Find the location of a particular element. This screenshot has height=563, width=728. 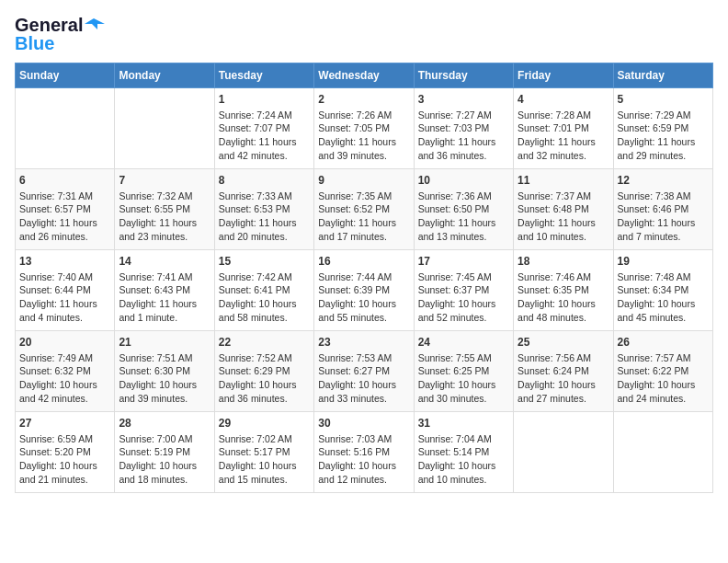

daylight-text: Daylight: 11 hours and 26 minutes. is located at coordinates (64, 230).